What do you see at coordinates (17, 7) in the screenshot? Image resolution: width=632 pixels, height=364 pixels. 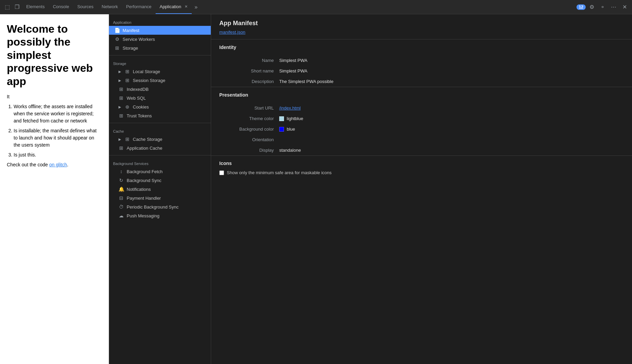 I see `device-icon: ❐` at bounding box center [17, 7].